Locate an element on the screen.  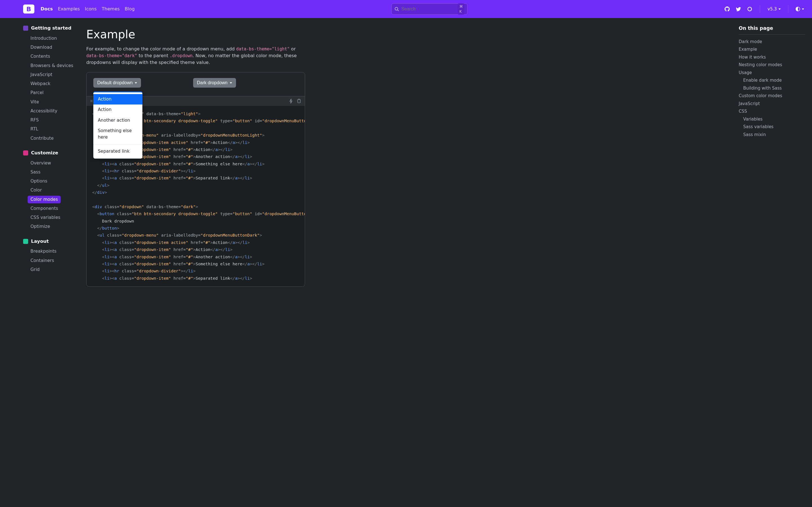
sidebar-item-options: Options is located at coordinates (39, 181).